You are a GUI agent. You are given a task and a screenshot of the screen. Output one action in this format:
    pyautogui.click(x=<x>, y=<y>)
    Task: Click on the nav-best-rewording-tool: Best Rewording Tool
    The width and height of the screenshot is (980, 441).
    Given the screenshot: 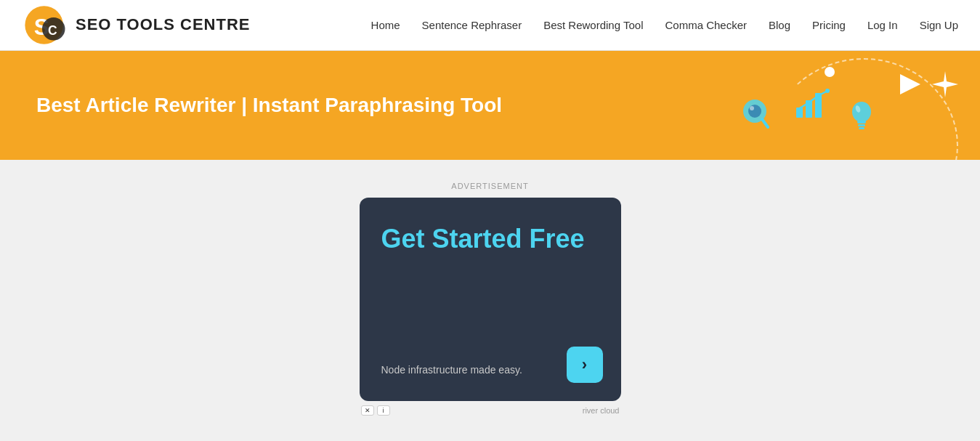 What is the action you would take?
    pyautogui.click(x=593, y=25)
    